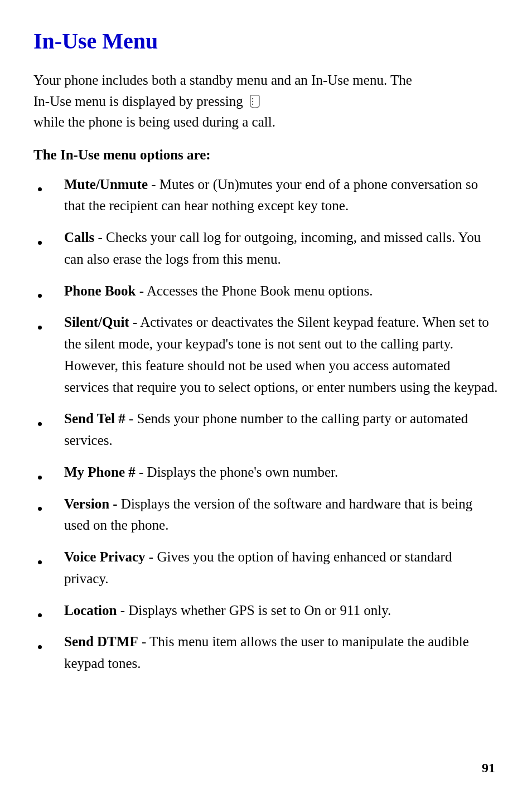  I want to click on item-label: Version -, so click(91, 504).